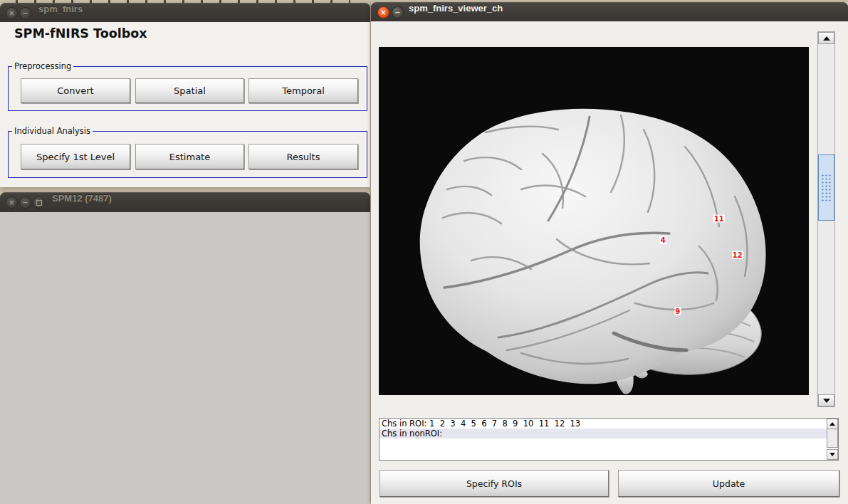  I want to click on view-slider, so click(826, 219).